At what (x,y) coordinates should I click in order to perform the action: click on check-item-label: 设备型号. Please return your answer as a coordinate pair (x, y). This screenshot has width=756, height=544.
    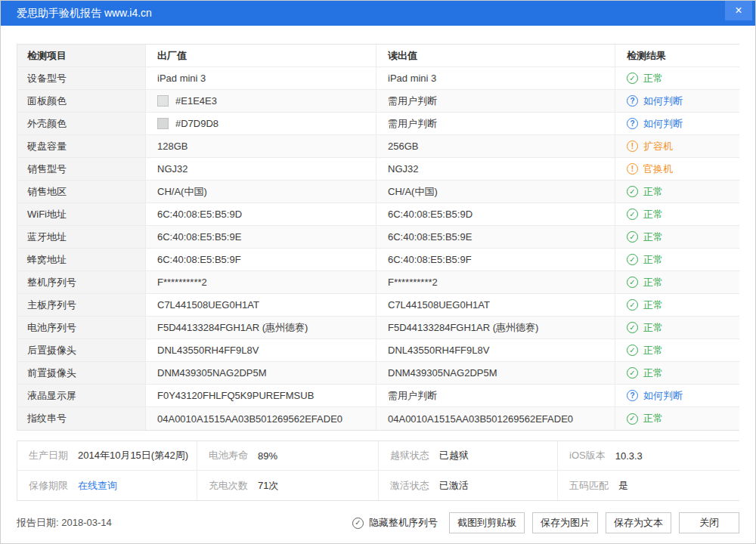
    Looking at the image, I should click on (82, 79).